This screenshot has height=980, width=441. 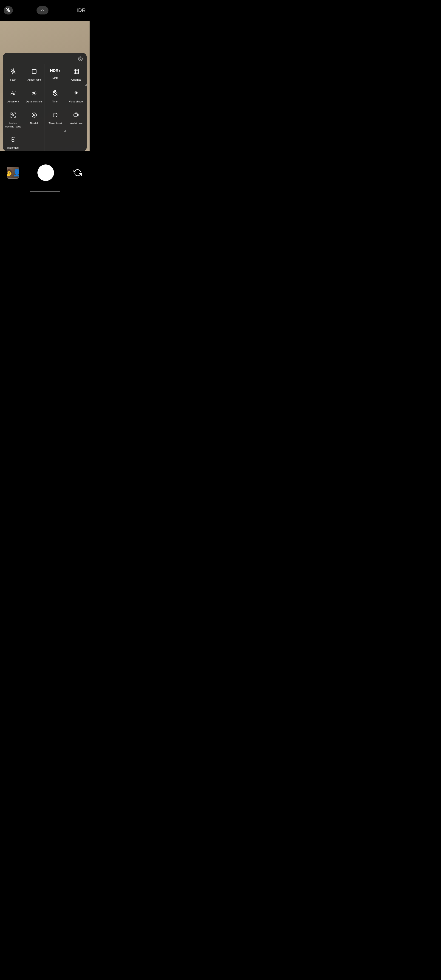 I want to click on motion-tracking-item: Motion tracking focus, so click(x=13, y=120).